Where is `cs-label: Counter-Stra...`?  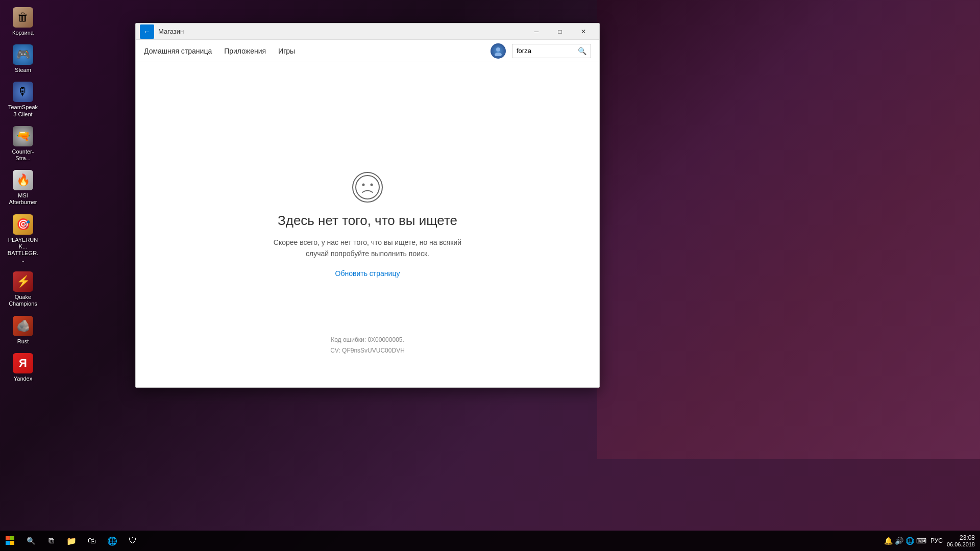 cs-label: Counter-Stra... is located at coordinates (23, 155).